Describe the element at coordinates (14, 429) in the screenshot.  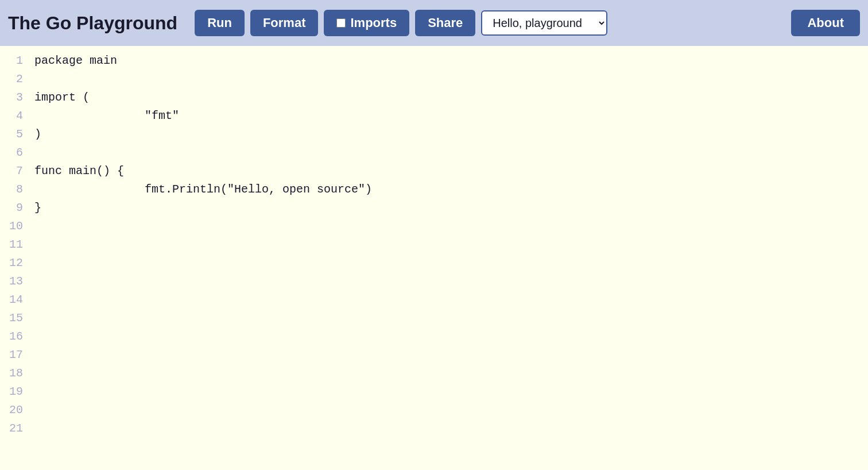
I see `line-number: 21` at that location.